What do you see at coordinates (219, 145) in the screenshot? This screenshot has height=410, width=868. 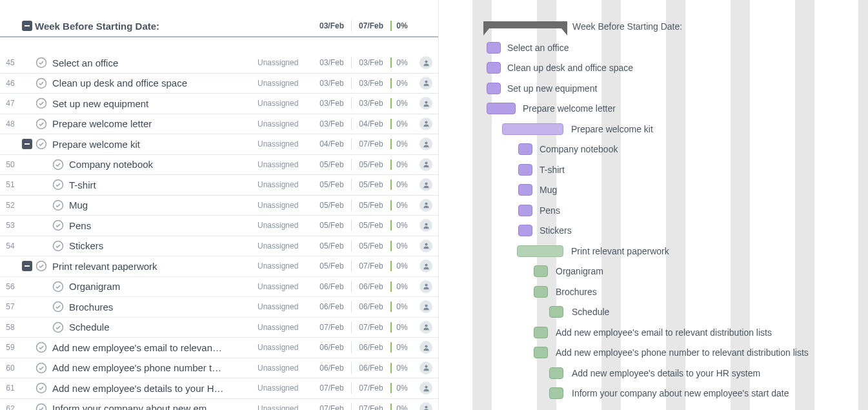 I see `task-row: Prepare welcome kitUnassigned04/Feb07/Fe…` at bounding box center [219, 145].